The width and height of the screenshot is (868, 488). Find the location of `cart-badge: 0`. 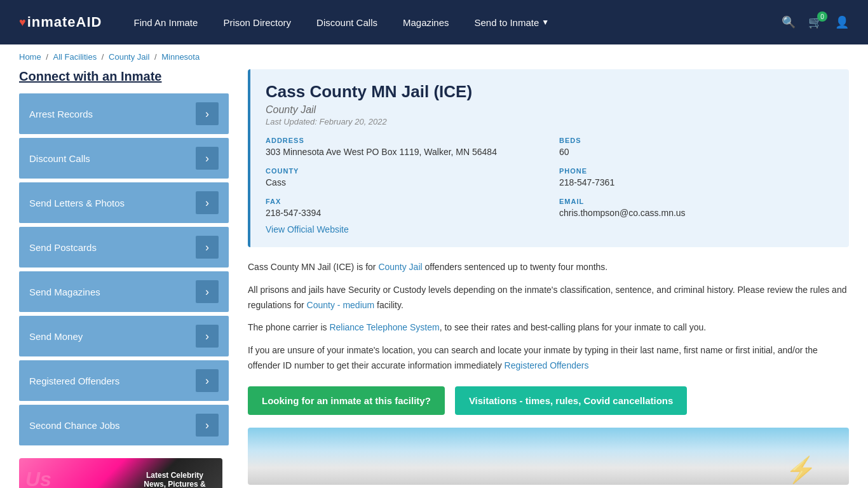

cart-badge: 0 is located at coordinates (822, 17).